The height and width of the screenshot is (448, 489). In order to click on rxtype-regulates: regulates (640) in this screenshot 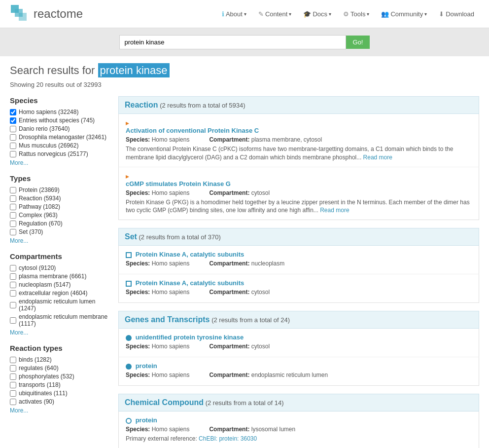, I will do `click(59, 368)`.